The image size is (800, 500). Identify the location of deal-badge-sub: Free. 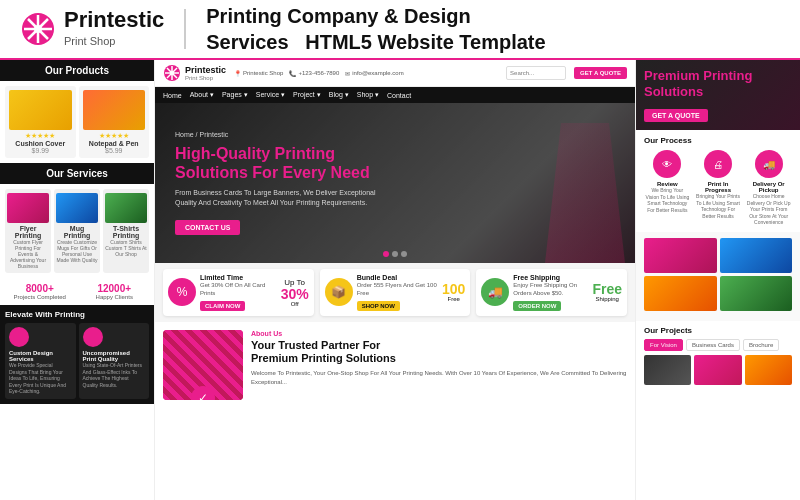
(454, 299).